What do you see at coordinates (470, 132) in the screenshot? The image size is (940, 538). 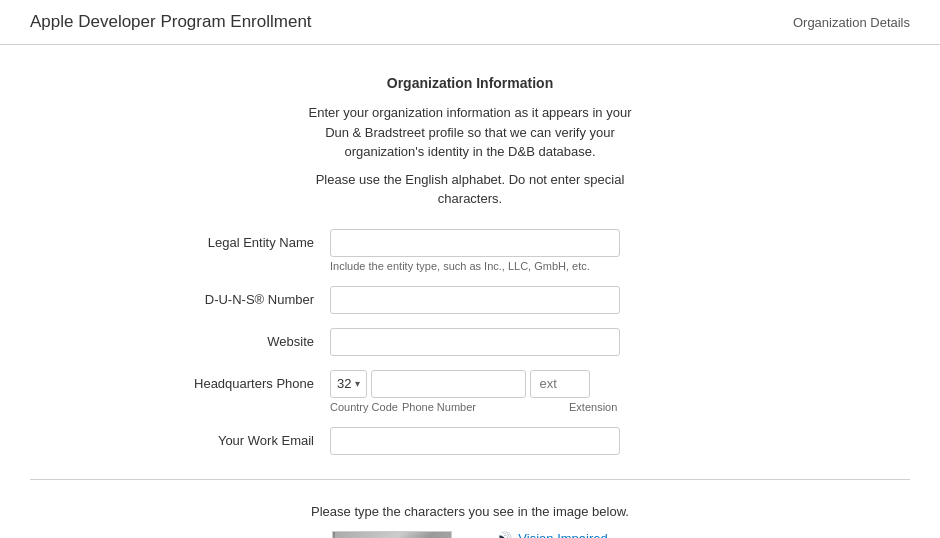 I see `section-description-1: Enter your organization information as i…` at bounding box center [470, 132].